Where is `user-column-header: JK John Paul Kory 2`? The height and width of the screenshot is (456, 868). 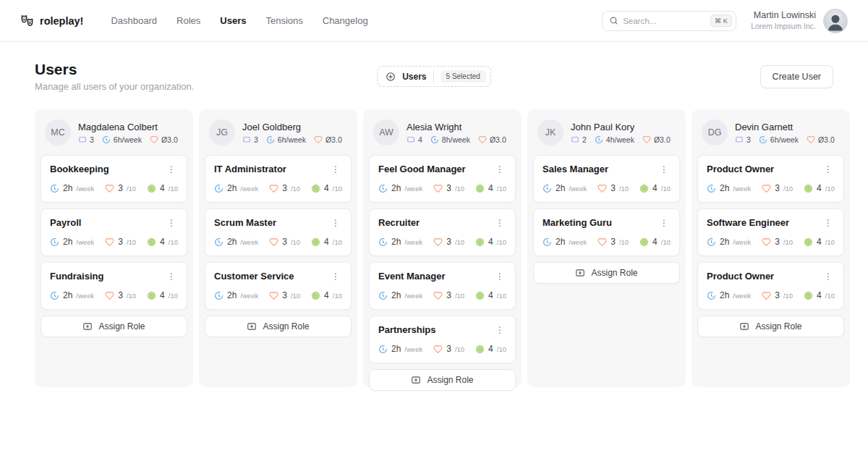
user-column-header: JK John Paul Kory 2 is located at coordinates (606, 135).